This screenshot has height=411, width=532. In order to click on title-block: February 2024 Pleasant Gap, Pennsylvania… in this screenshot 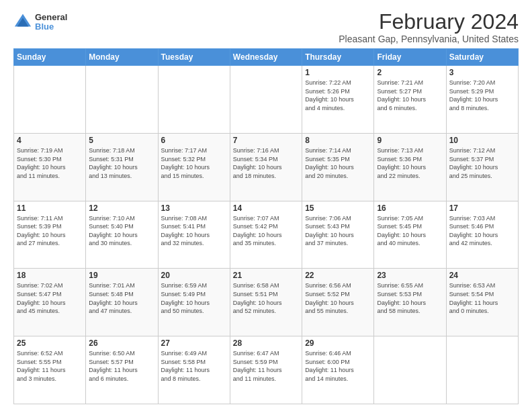, I will do `click(429, 27)`.